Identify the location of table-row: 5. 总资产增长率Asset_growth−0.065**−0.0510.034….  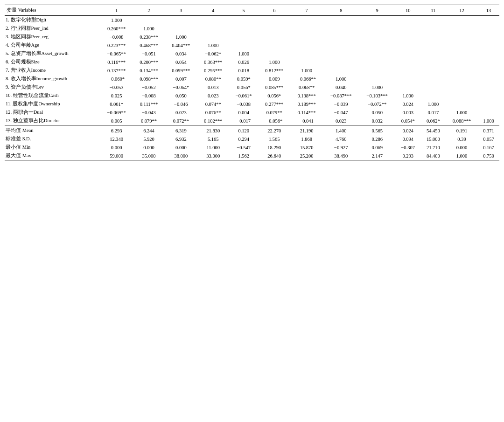
(252, 54).